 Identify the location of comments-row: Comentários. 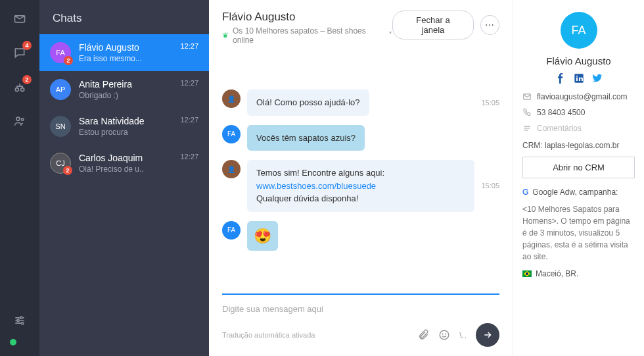
(578, 128).